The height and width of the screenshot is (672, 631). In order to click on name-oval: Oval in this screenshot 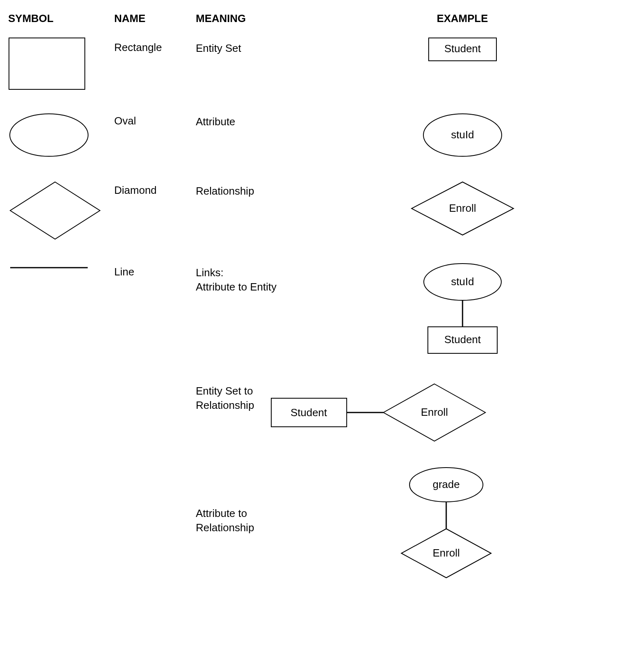, I will do `click(155, 119)`.